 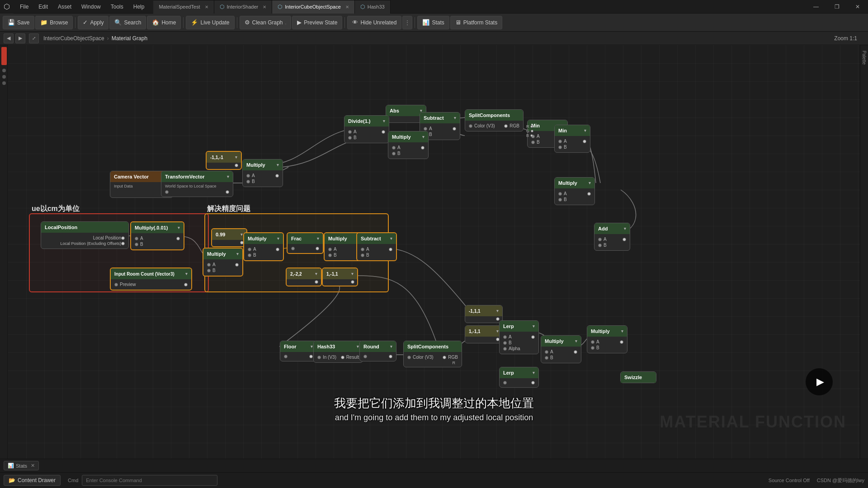 I want to click on multiply-mid-node: Multiply ▾ A B, so click(x=408, y=145).